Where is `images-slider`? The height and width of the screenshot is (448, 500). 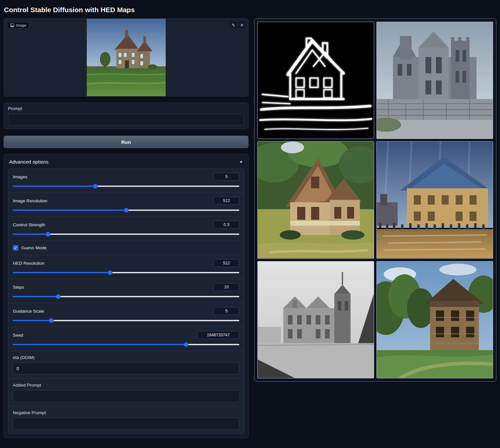
images-slider is located at coordinates (126, 186).